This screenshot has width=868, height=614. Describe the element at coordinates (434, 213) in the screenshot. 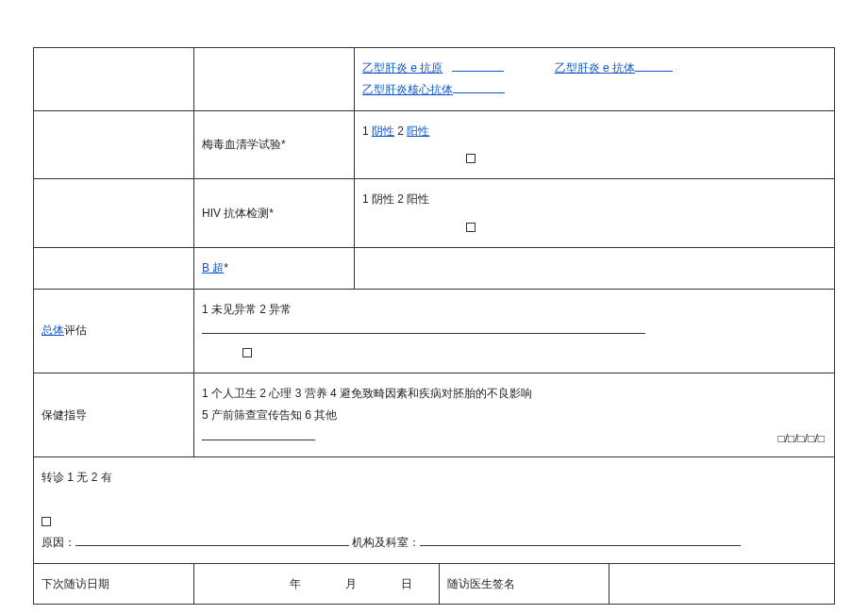

I see `table-row: HIV 抗体检测* 1 阴性 2 阳性` at that location.